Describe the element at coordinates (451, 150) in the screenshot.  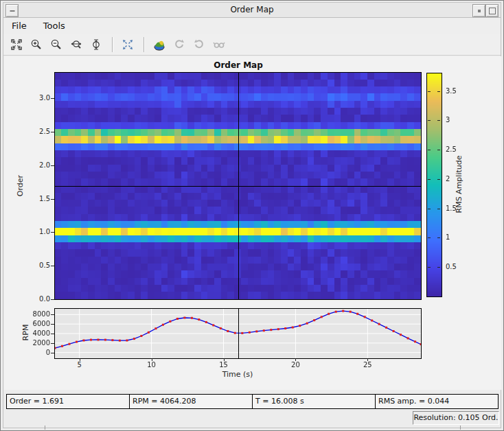
I see `colorbar-tick-label: 2.5` at that location.